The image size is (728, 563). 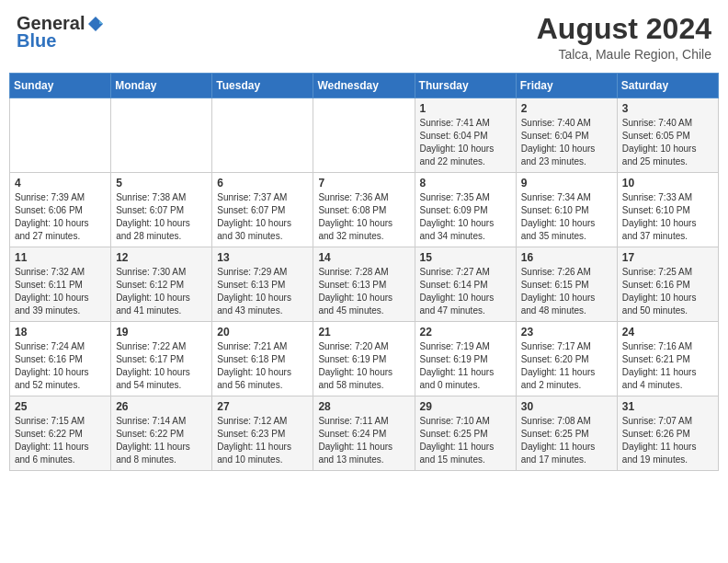 I want to click on day-info: Sunrise: 7:14 AMSunset: 6:22 PMDaylight:…, so click(x=162, y=441).